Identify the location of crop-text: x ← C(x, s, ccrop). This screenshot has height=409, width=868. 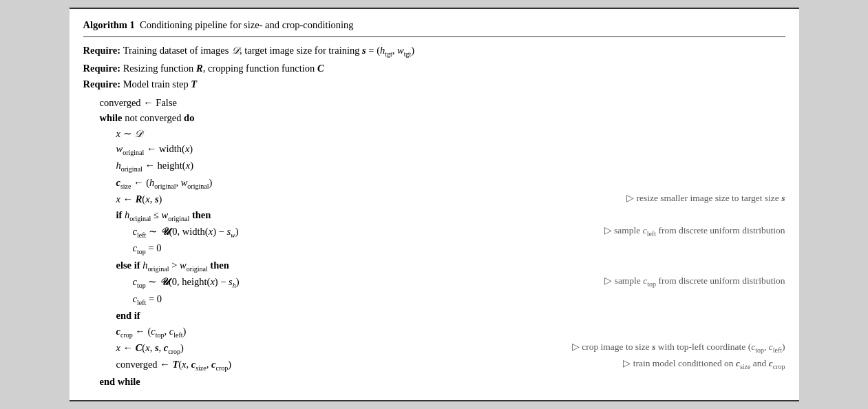
(150, 348).